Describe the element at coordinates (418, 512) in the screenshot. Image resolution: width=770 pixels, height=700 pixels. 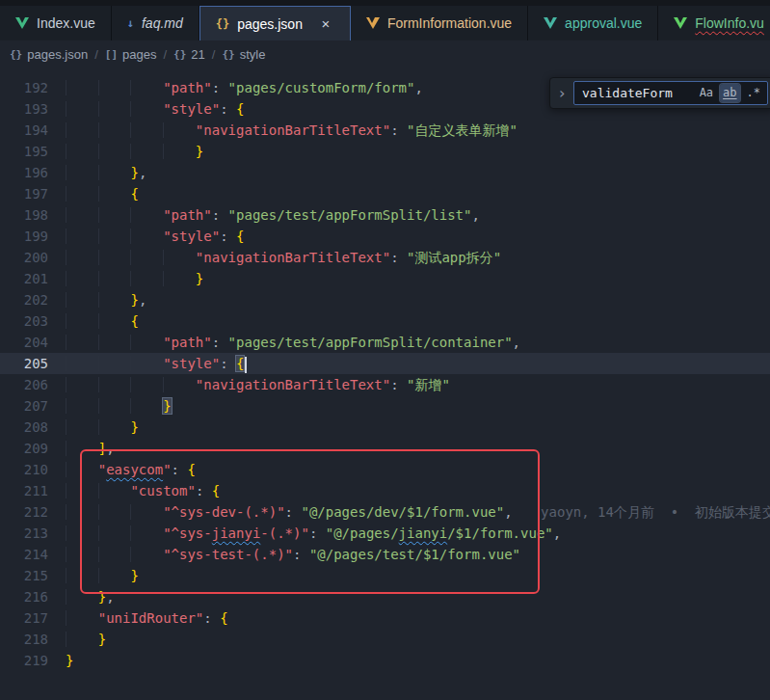
I see `line-content: "^sys-dev-(.*)": "@/pages/dev/$1/form.vu…` at that location.